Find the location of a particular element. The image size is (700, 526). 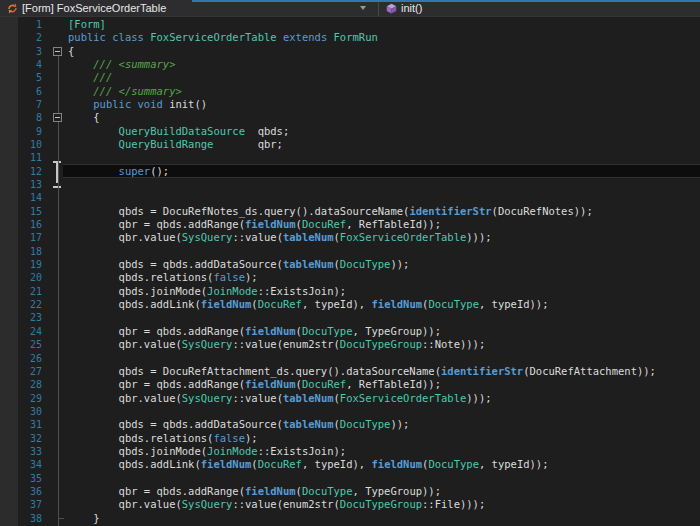

code-line: 9 QueryBuildDataSource qbds; is located at coordinates (350, 132).